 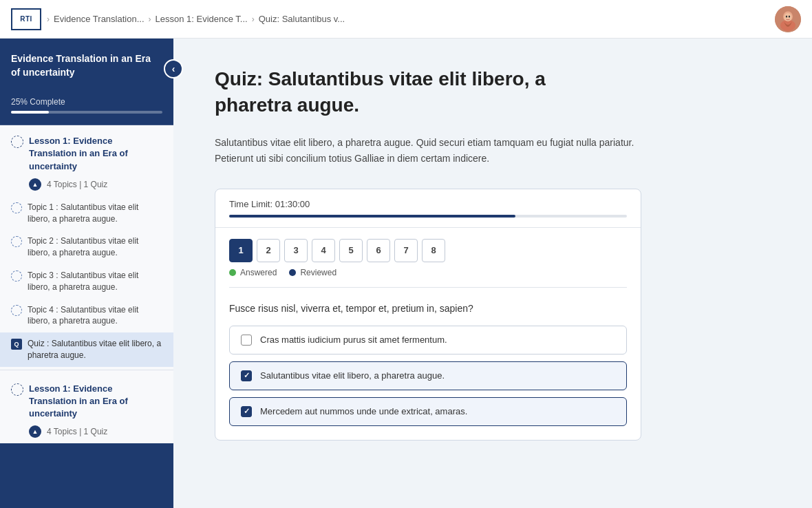 I want to click on checkbox-2-mark: ✓, so click(x=246, y=376).